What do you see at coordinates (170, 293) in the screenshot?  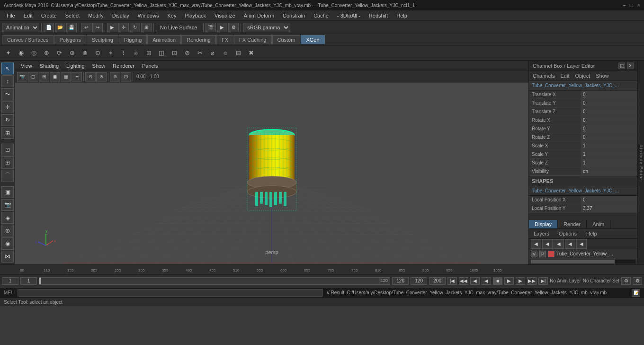 I see `command-input` at bounding box center [170, 293].